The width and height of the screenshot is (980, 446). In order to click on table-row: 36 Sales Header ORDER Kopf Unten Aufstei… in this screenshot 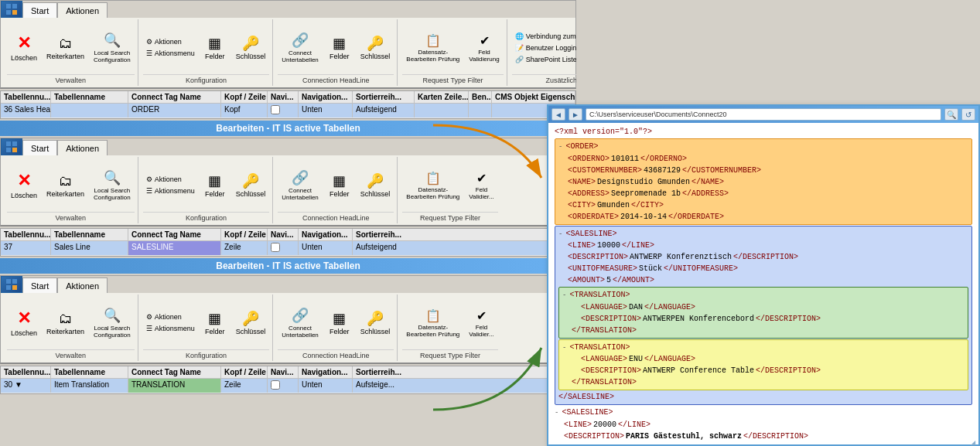, I will do `click(288, 111)`.